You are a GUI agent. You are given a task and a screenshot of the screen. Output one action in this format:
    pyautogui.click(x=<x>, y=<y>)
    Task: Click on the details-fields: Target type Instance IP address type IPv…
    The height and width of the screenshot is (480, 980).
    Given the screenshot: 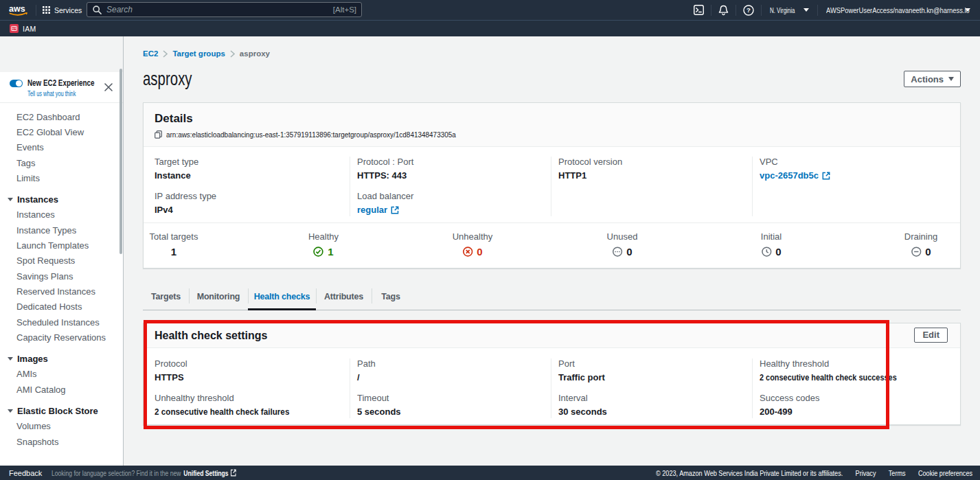 What is the action you would take?
    pyautogui.click(x=552, y=185)
    